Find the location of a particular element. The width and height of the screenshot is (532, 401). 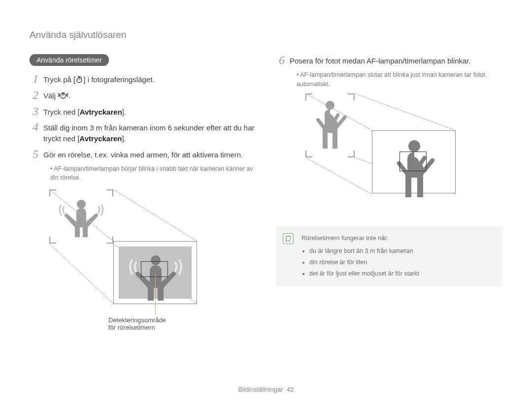

step-number: 4 is located at coordinates (34, 133).